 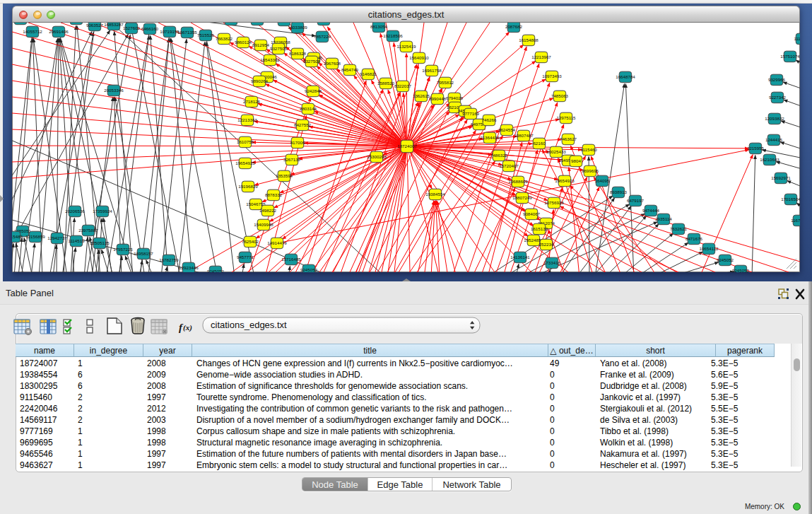 What do you see at coordinates (432, 71) in the screenshot?
I see `svg-text: 16961758` at bounding box center [432, 71].